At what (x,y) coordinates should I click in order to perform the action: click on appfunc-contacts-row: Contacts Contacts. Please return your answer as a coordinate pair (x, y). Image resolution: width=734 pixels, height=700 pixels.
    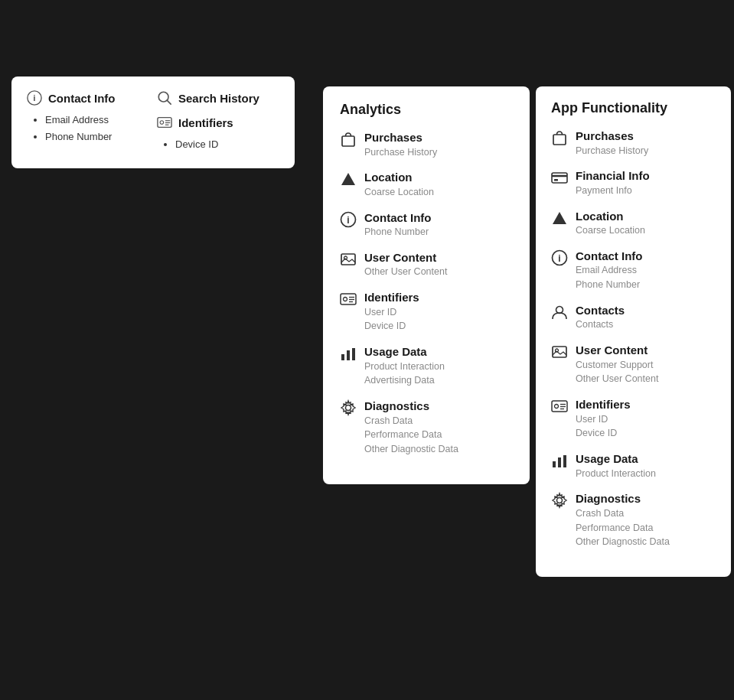
    Looking at the image, I should click on (632, 317).